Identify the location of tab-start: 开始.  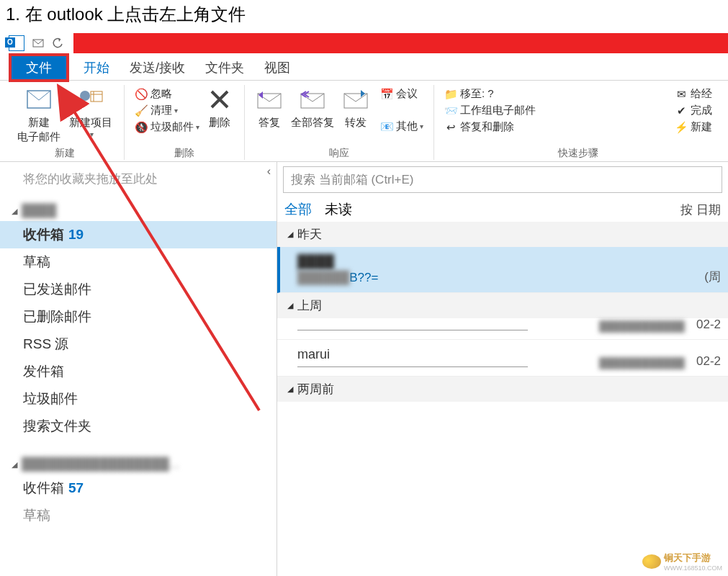
(96, 68).